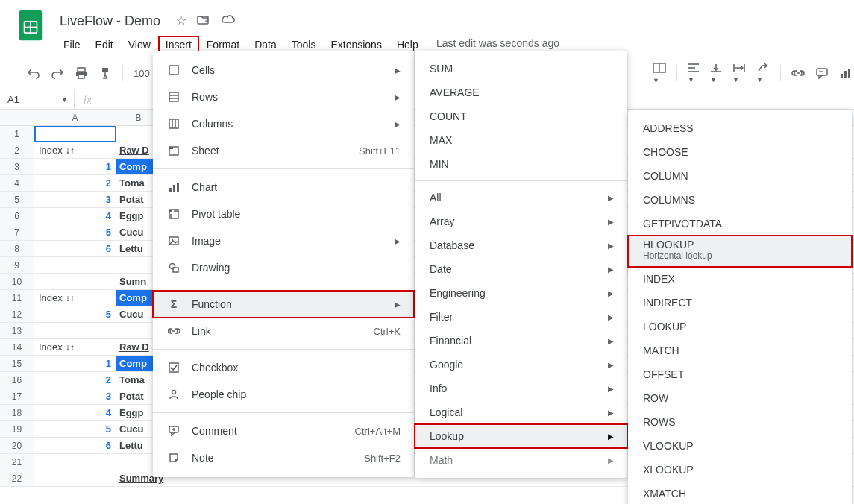 This screenshot has height=504, width=854. Describe the element at coordinates (740, 279) in the screenshot. I see `lookup-fn-index: INDEX` at that location.